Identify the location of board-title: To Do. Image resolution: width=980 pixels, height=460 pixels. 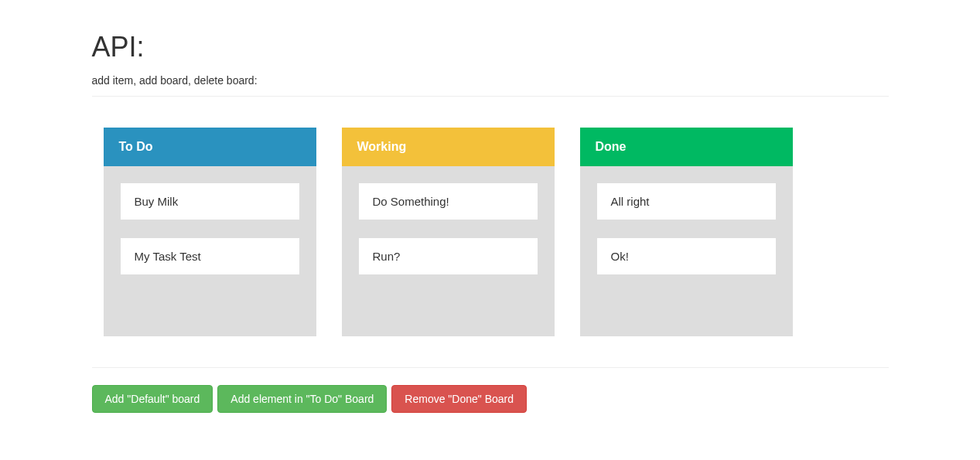
(136, 147).